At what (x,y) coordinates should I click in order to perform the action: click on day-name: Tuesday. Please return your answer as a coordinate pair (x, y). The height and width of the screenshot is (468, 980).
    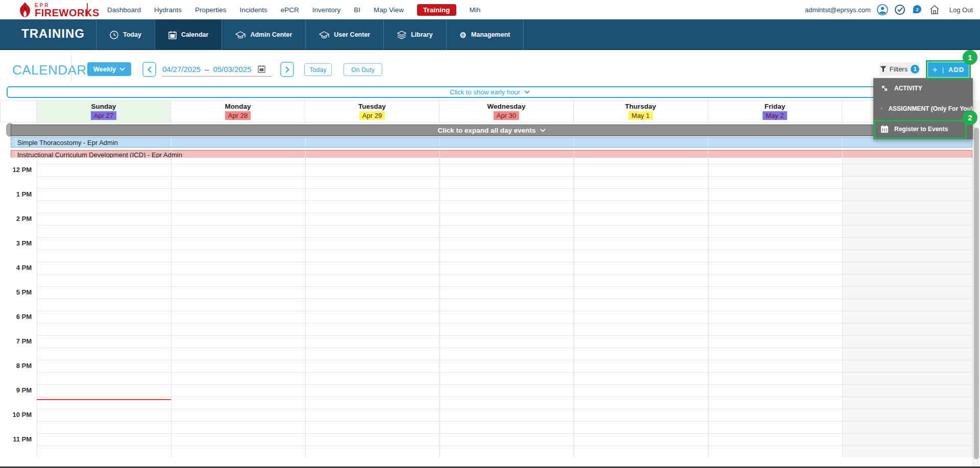
    Looking at the image, I should click on (372, 106).